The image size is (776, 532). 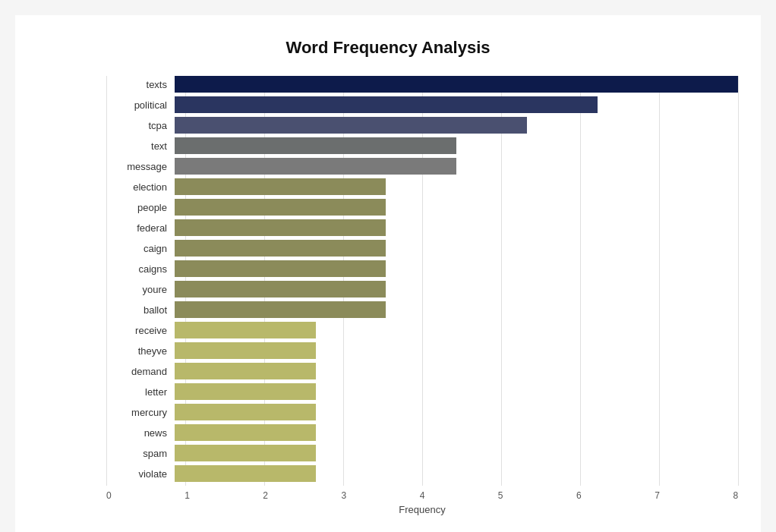 I want to click on bar-row: people, so click(x=422, y=207).